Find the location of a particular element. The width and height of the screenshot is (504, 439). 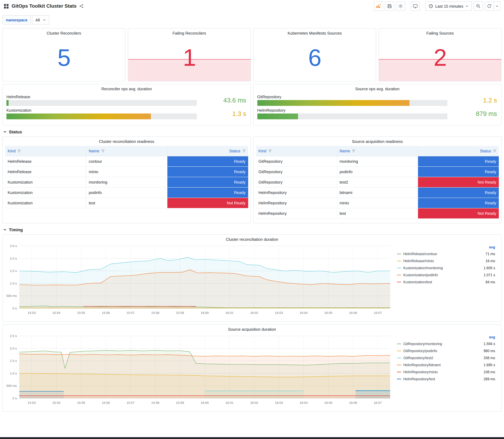

cell-kind: Kustomization is located at coordinates (46, 193).